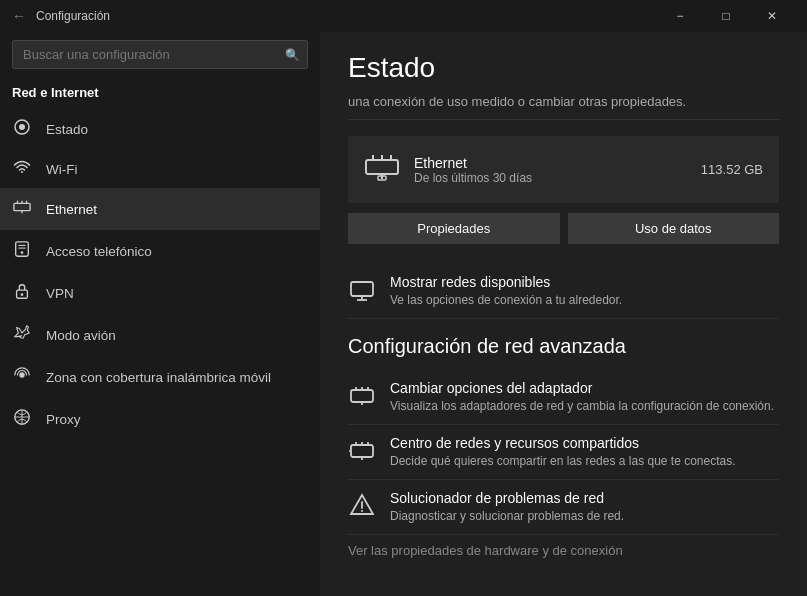  Describe the element at coordinates (99, 252) in the screenshot. I see `sidebar-item-label-acceso: Acceso telefónico` at that location.